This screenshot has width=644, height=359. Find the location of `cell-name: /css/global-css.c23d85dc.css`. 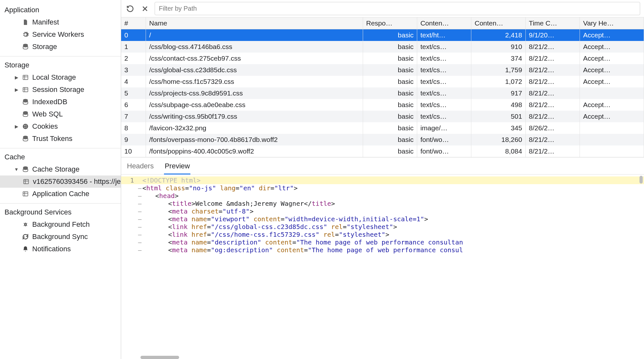

cell-name: /css/global-css.c23d85dc.css is located at coordinates (255, 70).